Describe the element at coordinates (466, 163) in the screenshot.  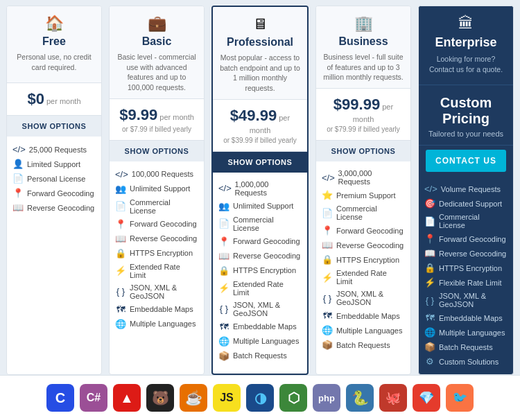
I see `contact-btn-wrapper: CONTACT US` at that location.